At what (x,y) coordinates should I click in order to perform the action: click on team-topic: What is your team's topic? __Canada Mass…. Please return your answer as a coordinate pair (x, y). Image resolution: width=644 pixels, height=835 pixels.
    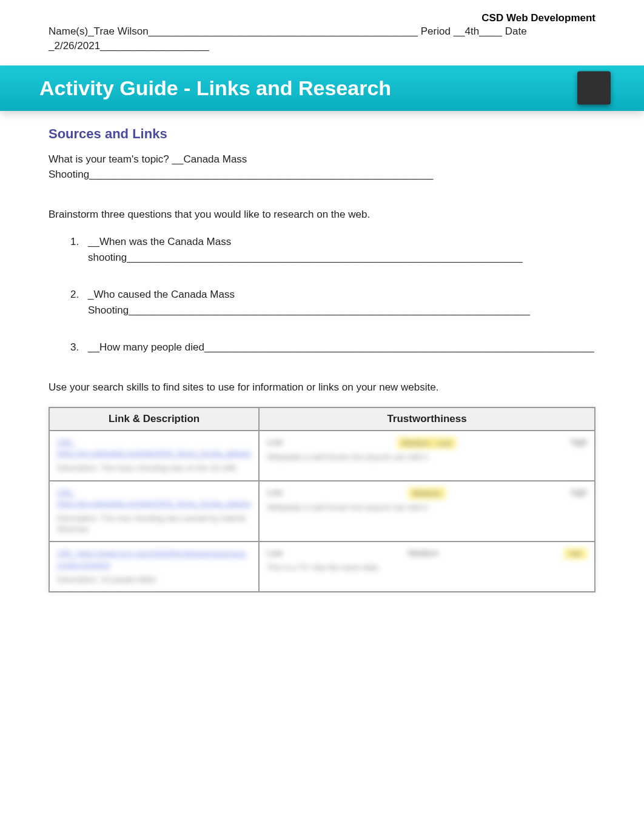
    Looking at the image, I should click on (322, 167).